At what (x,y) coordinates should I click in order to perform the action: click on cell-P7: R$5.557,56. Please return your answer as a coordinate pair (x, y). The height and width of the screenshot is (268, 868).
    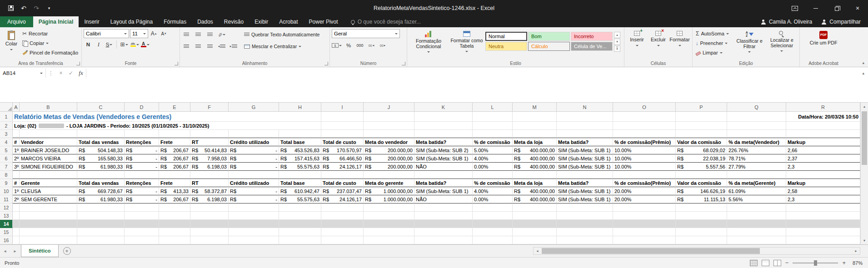
    Looking at the image, I should click on (702, 167).